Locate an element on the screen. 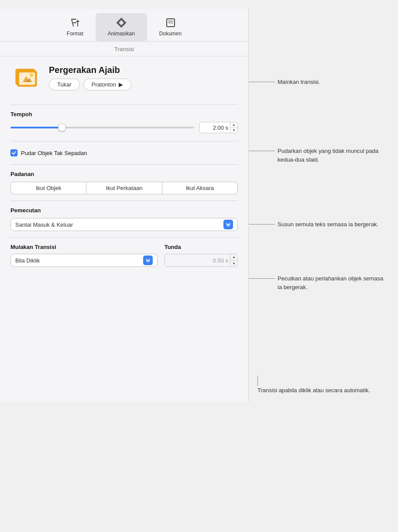 This screenshot has width=398, height=532. stepper-up: ▲ is located at coordinates (234, 125).